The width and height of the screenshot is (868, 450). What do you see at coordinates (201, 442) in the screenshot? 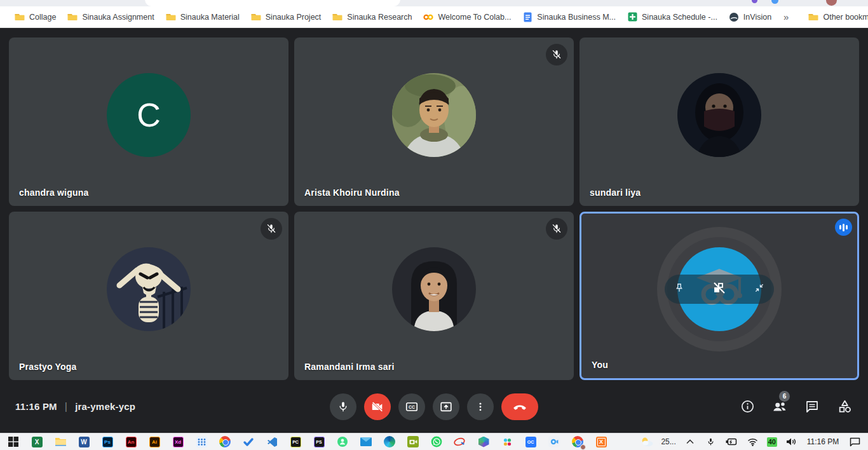
I see `calendar-app-icon` at bounding box center [201, 442].